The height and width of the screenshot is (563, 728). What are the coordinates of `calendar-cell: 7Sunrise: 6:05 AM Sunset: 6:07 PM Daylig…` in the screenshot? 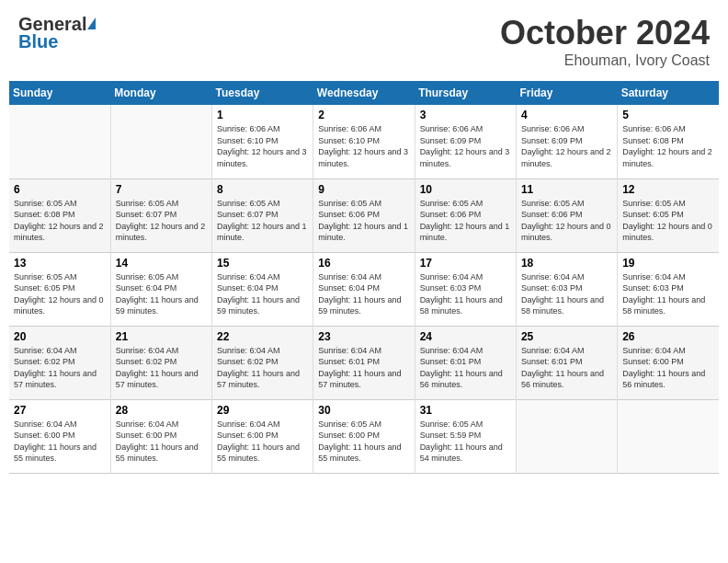 It's located at (161, 215).